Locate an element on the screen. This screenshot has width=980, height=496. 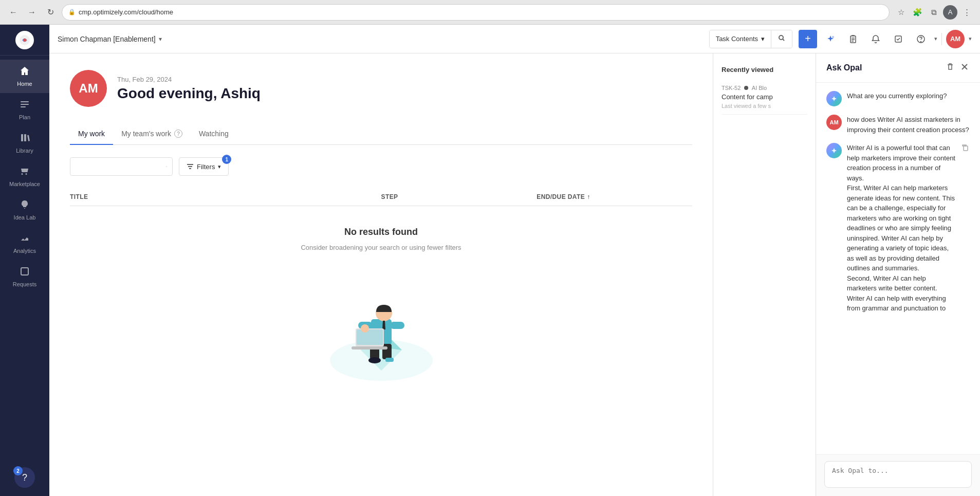
sidebar-item-requests: Requests is located at coordinates (25, 277).